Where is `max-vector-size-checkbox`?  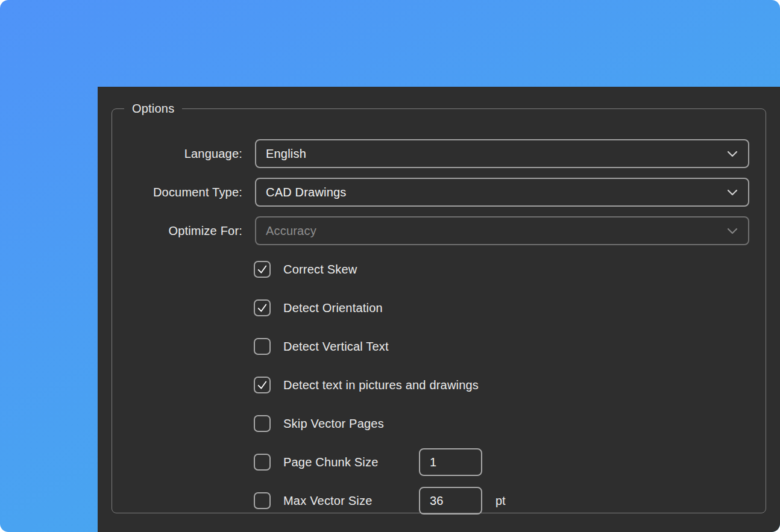
max-vector-size-checkbox is located at coordinates (262, 501).